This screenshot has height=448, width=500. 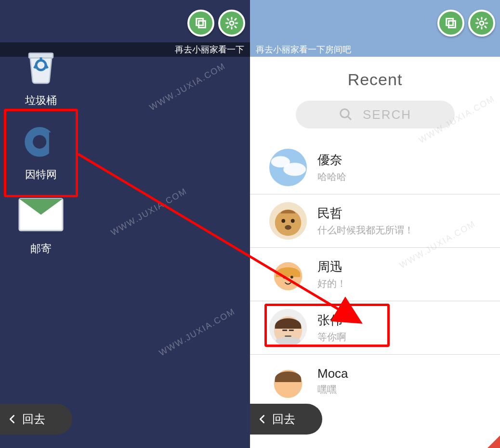 I want to click on chat-name: 優奈, so click(x=332, y=160).